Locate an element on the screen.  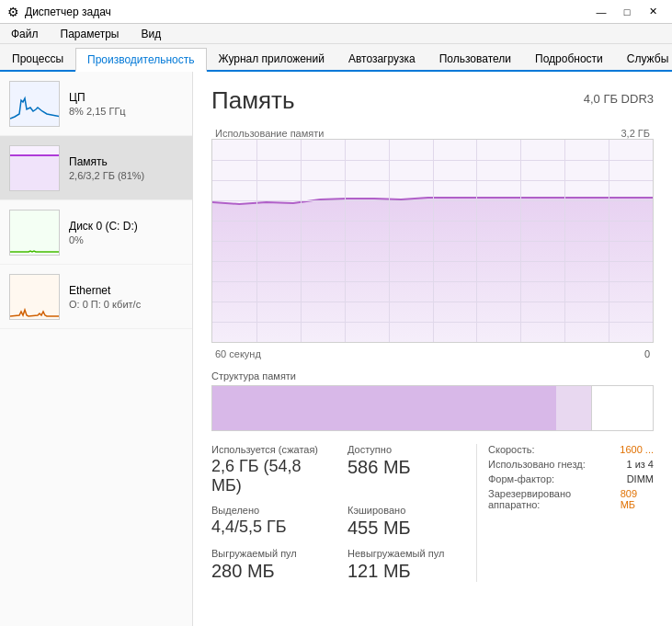
stat-used-label: Используется (сжатая) is located at coordinates (266, 450).